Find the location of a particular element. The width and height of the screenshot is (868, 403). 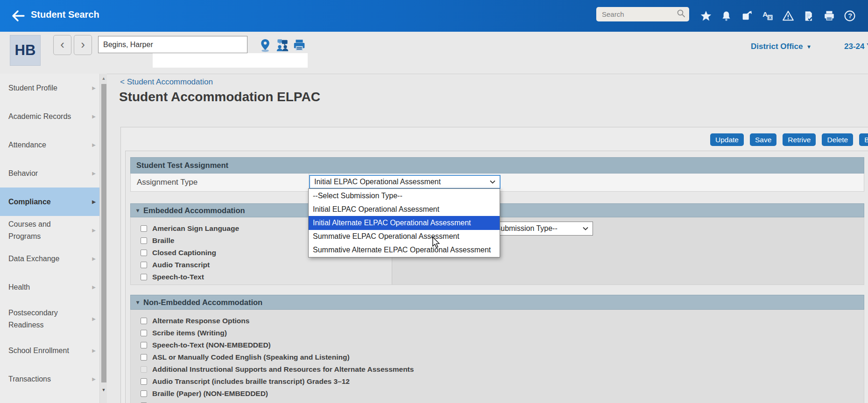

sidebar-item-data-exchange: Data Exchange▶ is located at coordinates (49, 258).